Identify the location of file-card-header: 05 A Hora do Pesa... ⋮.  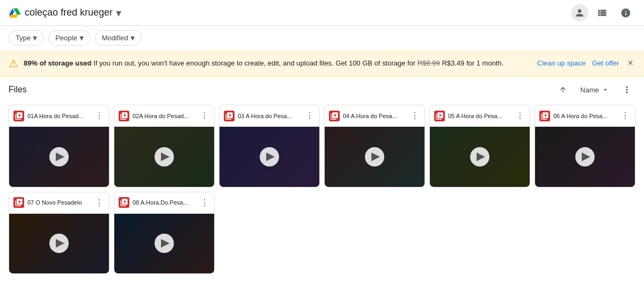
(480, 116).